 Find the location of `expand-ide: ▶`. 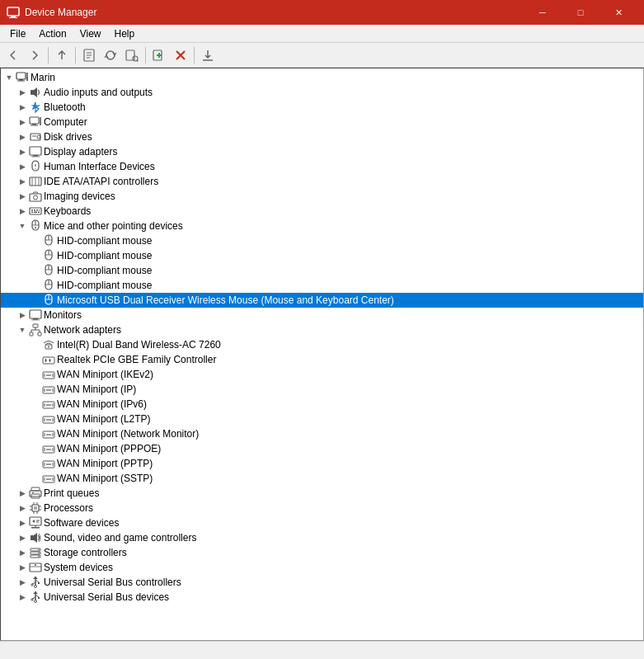

expand-ide: ▶ is located at coordinates (22, 181).